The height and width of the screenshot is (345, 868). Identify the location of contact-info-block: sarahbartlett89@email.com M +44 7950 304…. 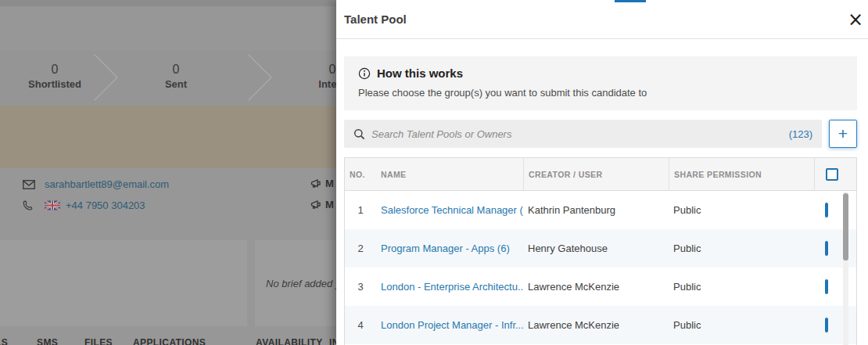
(169, 195).